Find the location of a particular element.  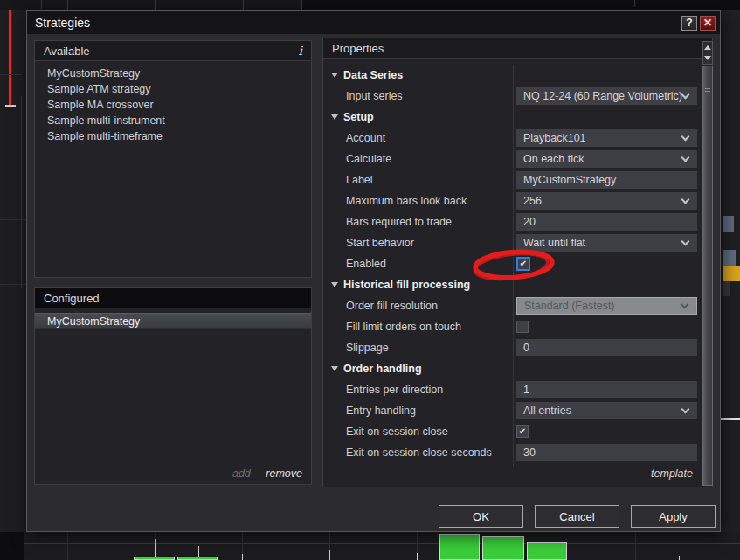

enabled-checkbox: ✔ is located at coordinates (523, 264).